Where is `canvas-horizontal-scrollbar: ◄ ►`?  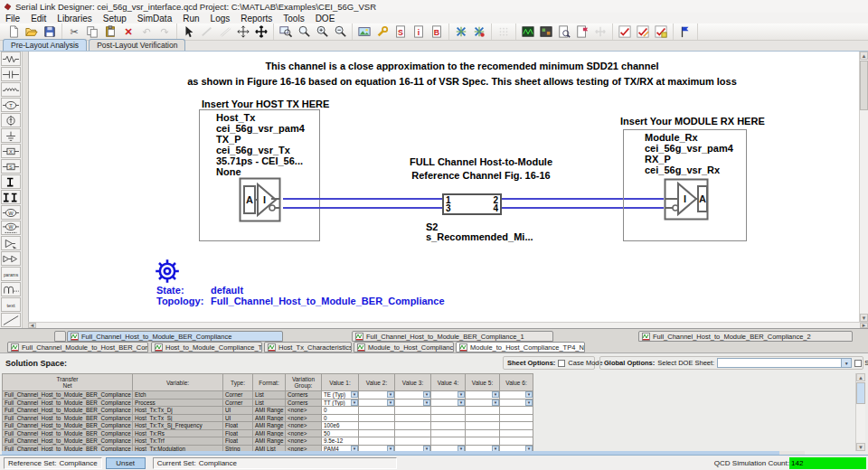 canvas-horizontal-scrollbar: ◄ ► is located at coordinates (448, 325).